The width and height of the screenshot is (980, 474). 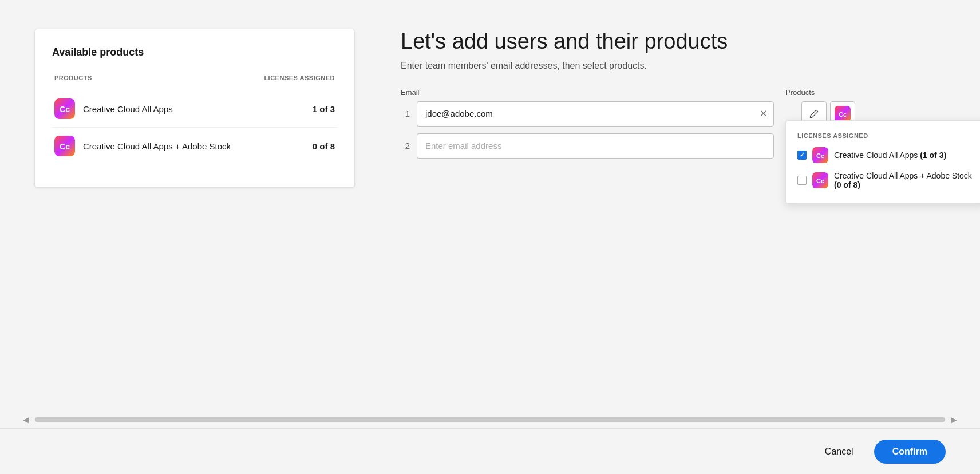 I want to click on dropdown-product-name-1: Creative Cloud All Apps (1 of 3), so click(x=890, y=155).